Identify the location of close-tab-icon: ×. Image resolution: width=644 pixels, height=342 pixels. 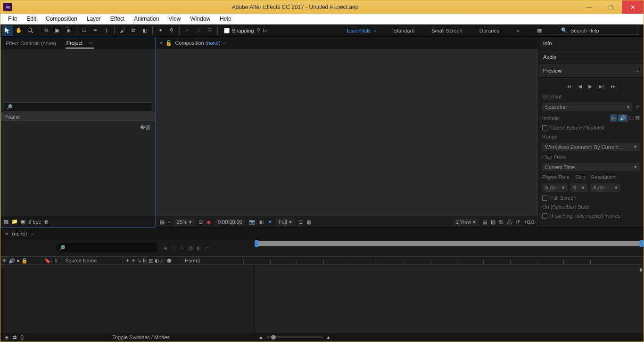
(161, 43).